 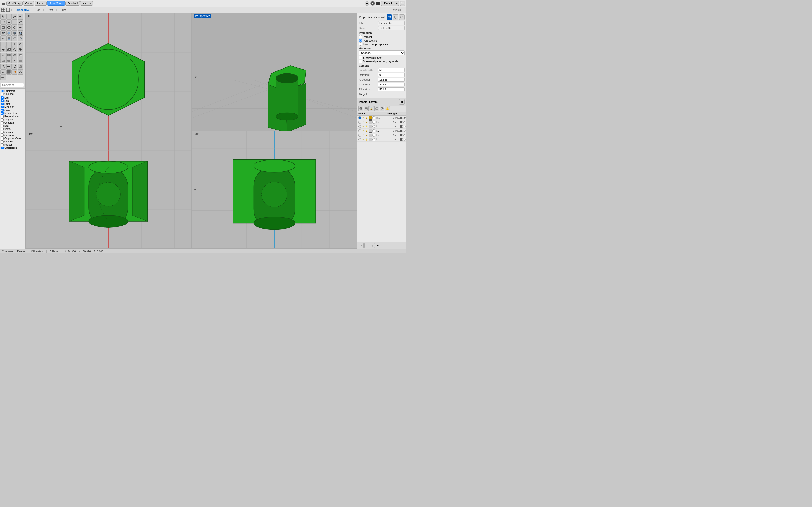 I want to click on snap-on-mesh-checkbox, so click(x=2, y=142).